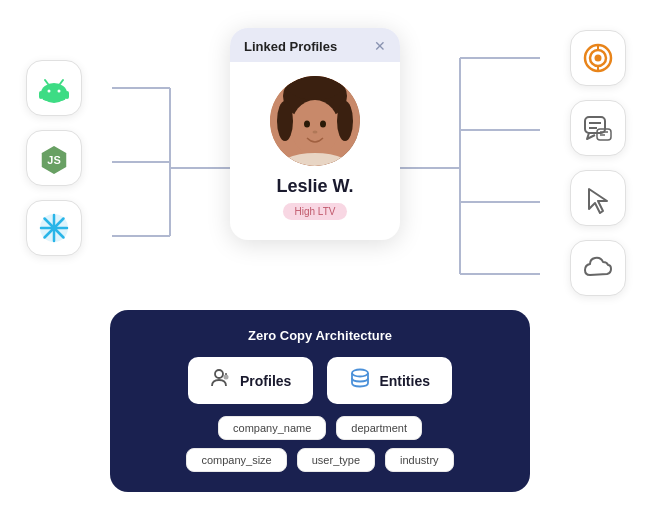 The image size is (652, 508). Describe the element at coordinates (598, 198) in the screenshot. I see `cursor-icon-box` at that location.